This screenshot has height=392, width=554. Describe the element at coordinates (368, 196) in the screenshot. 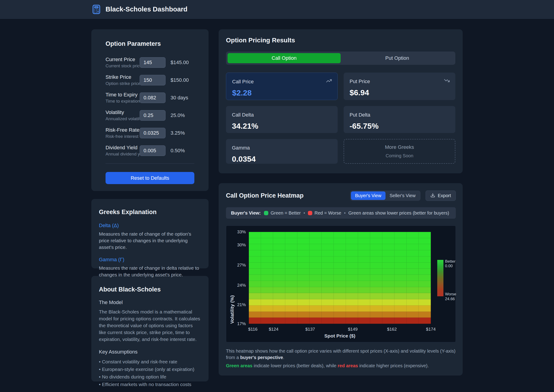

I see `buyers-view-tab: Buyer's View` at that location.